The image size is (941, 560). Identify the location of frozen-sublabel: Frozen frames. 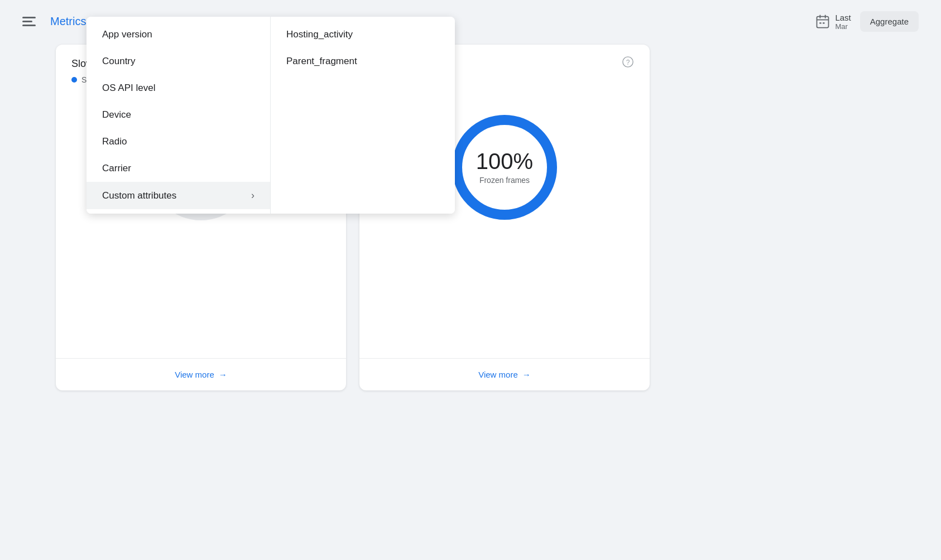
(505, 180).